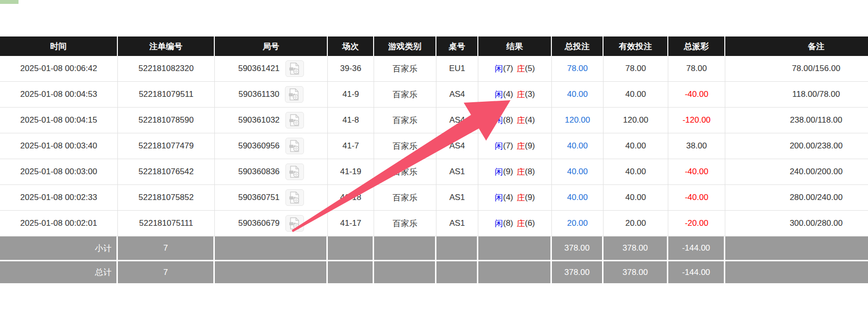 This screenshot has width=868, height=309. I want to click on cell-bet-number: 522181082320, so click(167, 69).